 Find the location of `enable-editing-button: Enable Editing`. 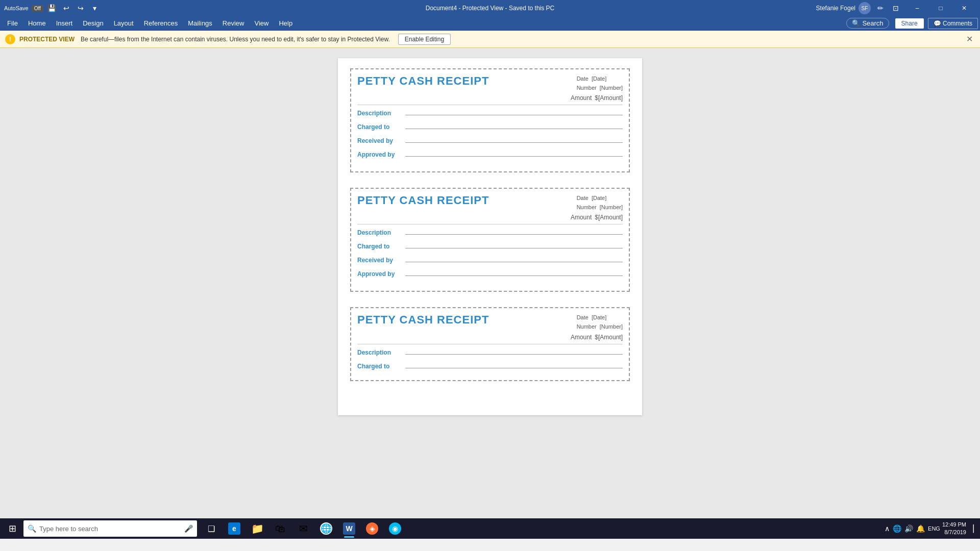

enable-editing-button: Enable Editing is located at coordinates (425, 39).